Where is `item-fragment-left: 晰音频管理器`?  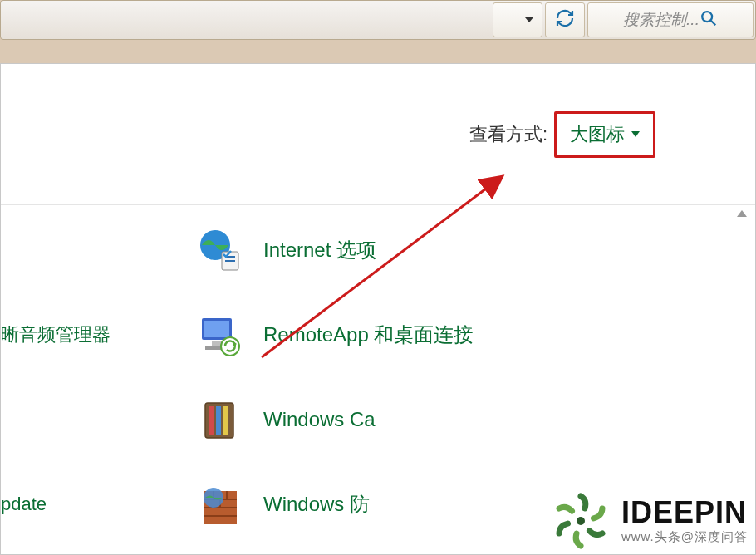
item-fragment-left: 晰音频管理器 is located at coordinates (84, 335).